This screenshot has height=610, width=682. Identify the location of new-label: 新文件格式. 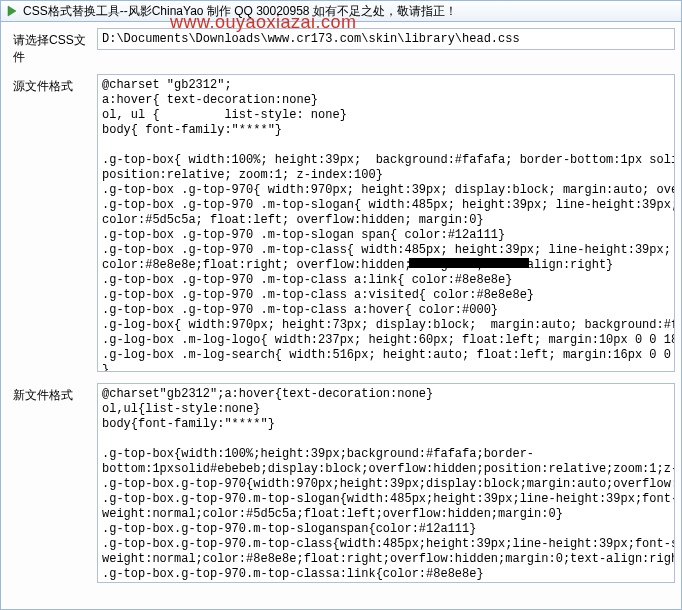
(52, 394).